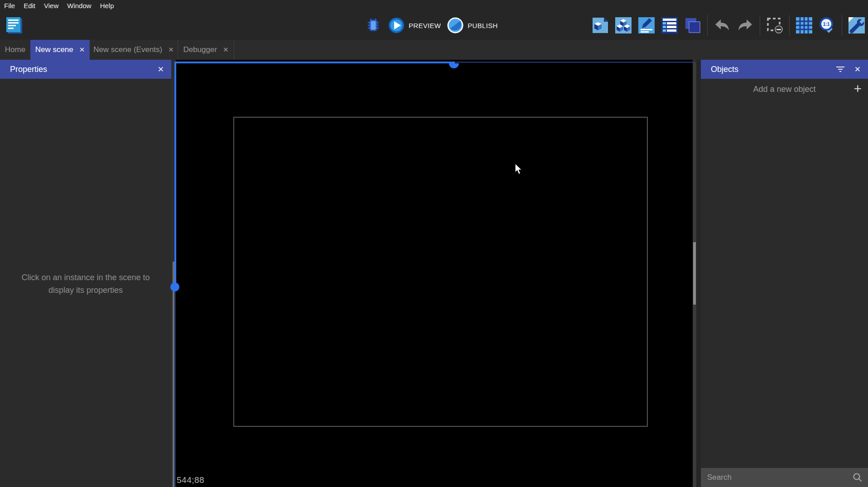 The height and width of the screenshot is (487, 868). Describe the element at coordinates (134, 50) in the screenshot. I see `tab-new-scene-events: New scene (Events) ✕` at that location.